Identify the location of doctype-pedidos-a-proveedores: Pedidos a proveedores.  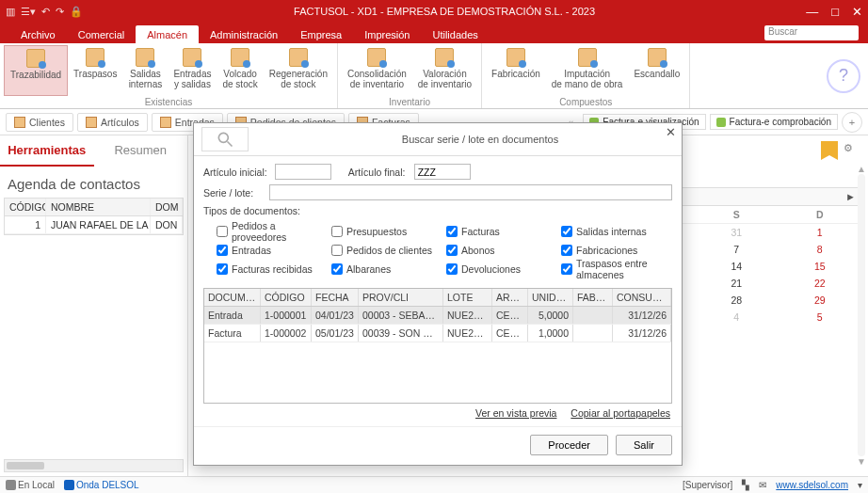
(272, 231).